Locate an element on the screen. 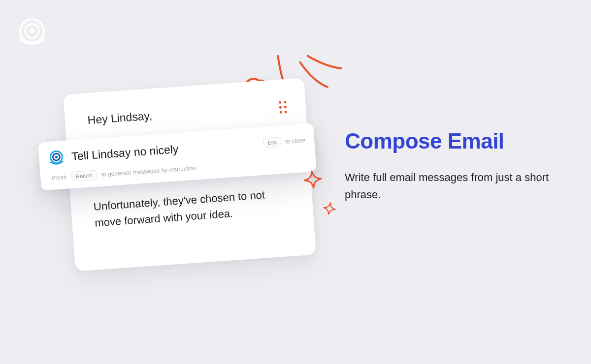 The height and width of the screenshot is (364, 591). app-swirl-icon is located at coordinates (56, 157).